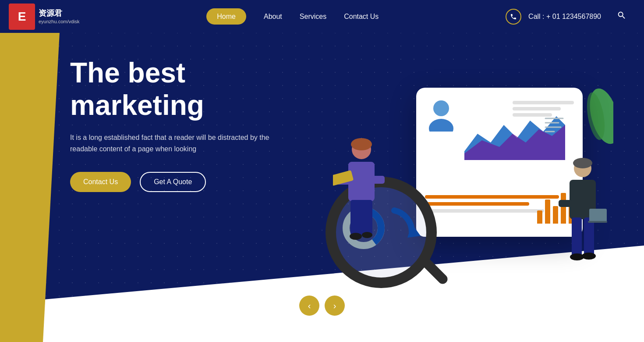 The height and width of the screenshot is (342, 644). What do you see at coordinates (273, 17) in the screenshot?
I see `nav-link-about: About` at bounding box center [273, 17].